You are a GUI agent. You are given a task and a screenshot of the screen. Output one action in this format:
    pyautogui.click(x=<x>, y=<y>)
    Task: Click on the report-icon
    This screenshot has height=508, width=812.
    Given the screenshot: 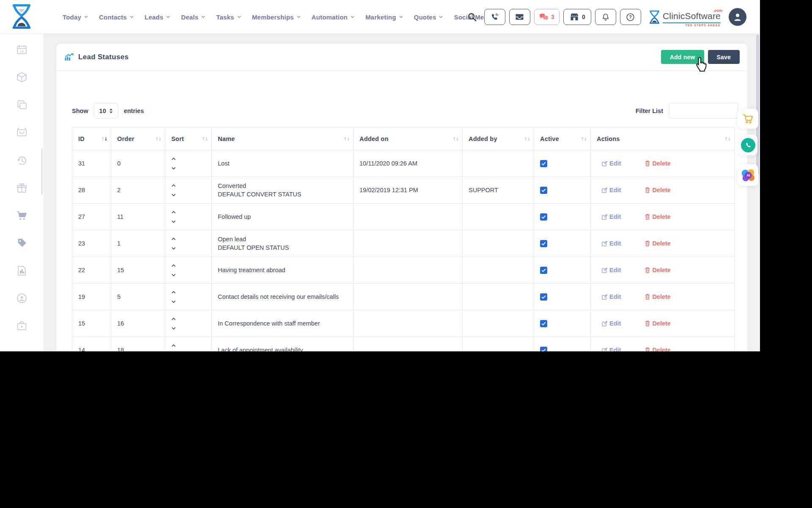 What is the action you would take?
    pyautogui.click(x=22, y=271)
    